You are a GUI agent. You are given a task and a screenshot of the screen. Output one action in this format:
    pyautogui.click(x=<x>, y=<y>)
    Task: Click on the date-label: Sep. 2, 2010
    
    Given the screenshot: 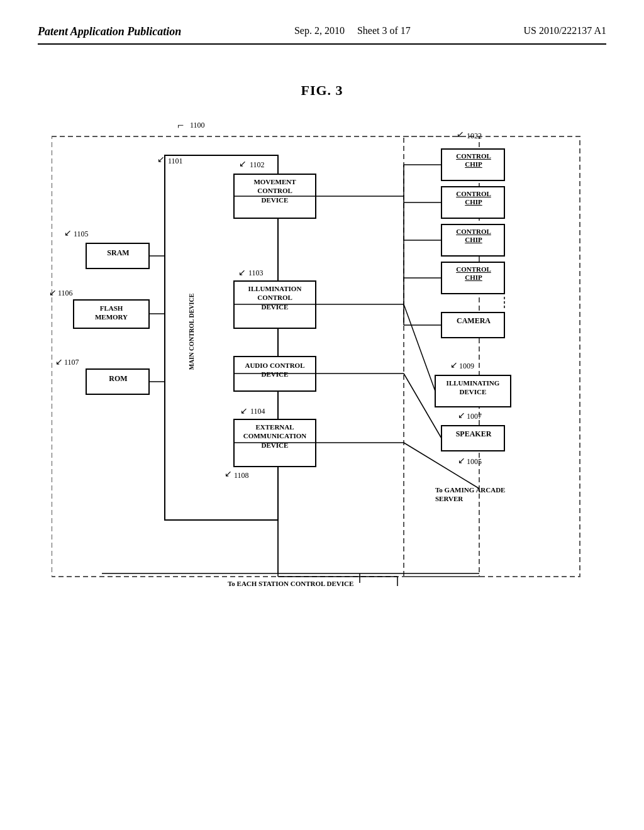 What is the action you would take?
    pyautogui.click(x=319, y=30)
    